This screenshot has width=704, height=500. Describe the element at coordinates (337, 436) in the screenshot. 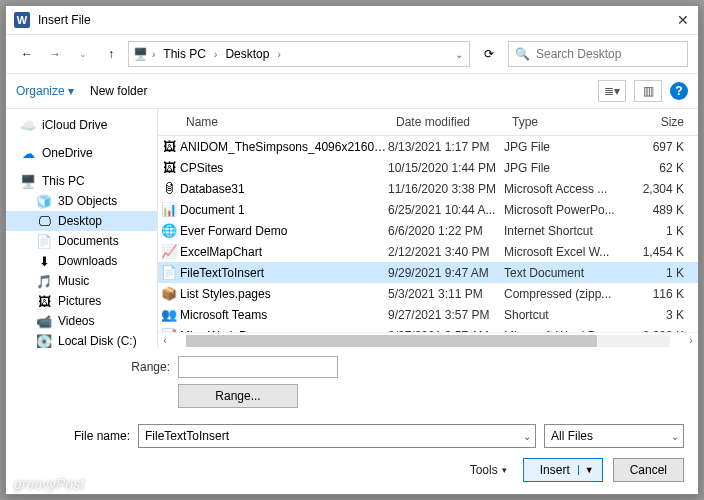

I see `filename-input: FileTextToInsert ⌄` at that location.